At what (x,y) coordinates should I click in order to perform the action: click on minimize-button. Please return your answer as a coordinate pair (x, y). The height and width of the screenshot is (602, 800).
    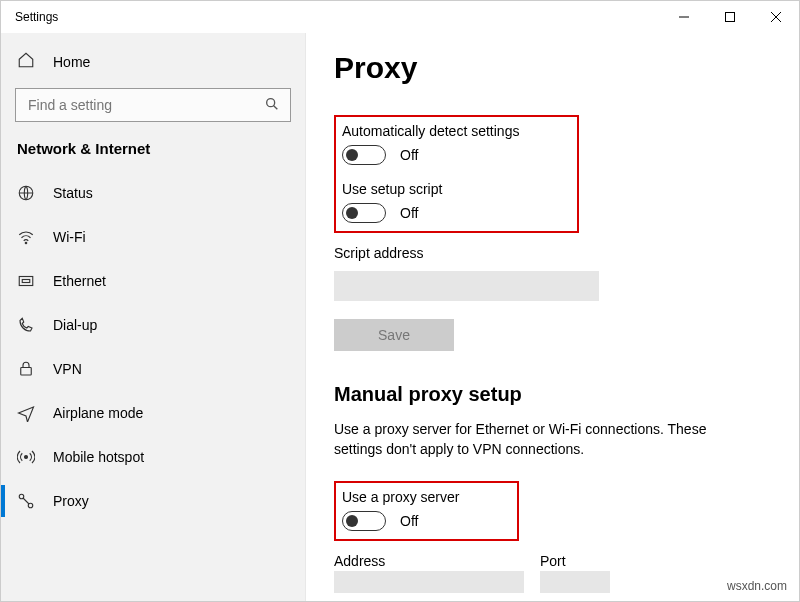
    Looking at the image, I should click on (684, 17).